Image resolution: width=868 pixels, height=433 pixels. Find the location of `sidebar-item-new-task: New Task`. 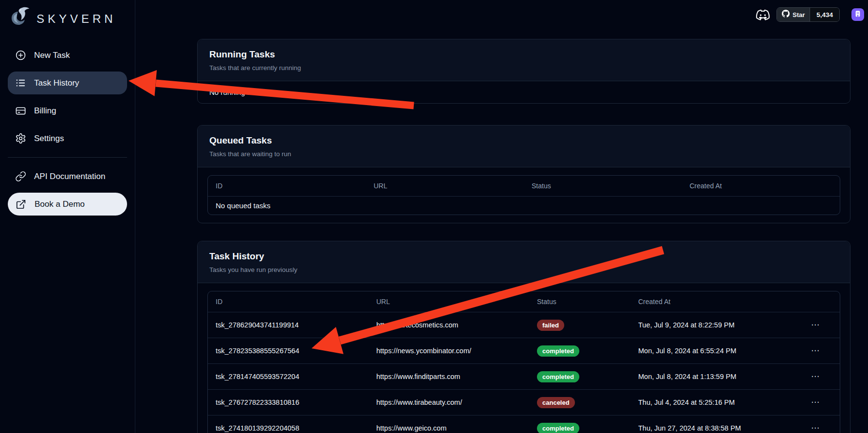

sidebar-item-new-task: New Task is located at coordinates (67, 55).